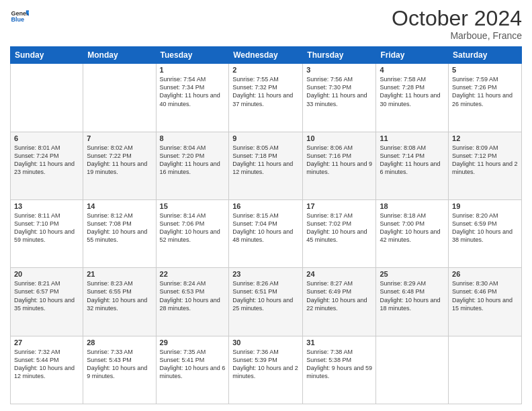 The width and height of the screenshot is (532, 411). What do you see at coordinates (412, 160) in the screenshot?
I see `day-info: Sunrise: 8:08 AM Sunset: 7:14 PM Dayligh…` at bounding box center [412, 160].